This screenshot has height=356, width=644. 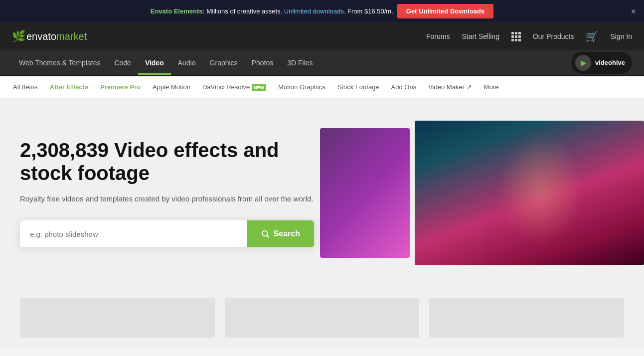 What do you see at coordinates (187, 63) in the screenshot?
I see `nav-audio: Audio` at bounding box center [187, 63].